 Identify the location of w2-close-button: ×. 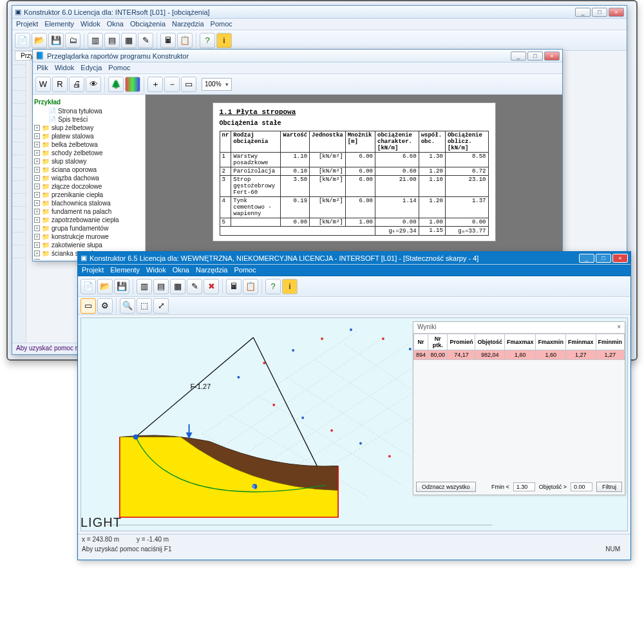
(552, 56).